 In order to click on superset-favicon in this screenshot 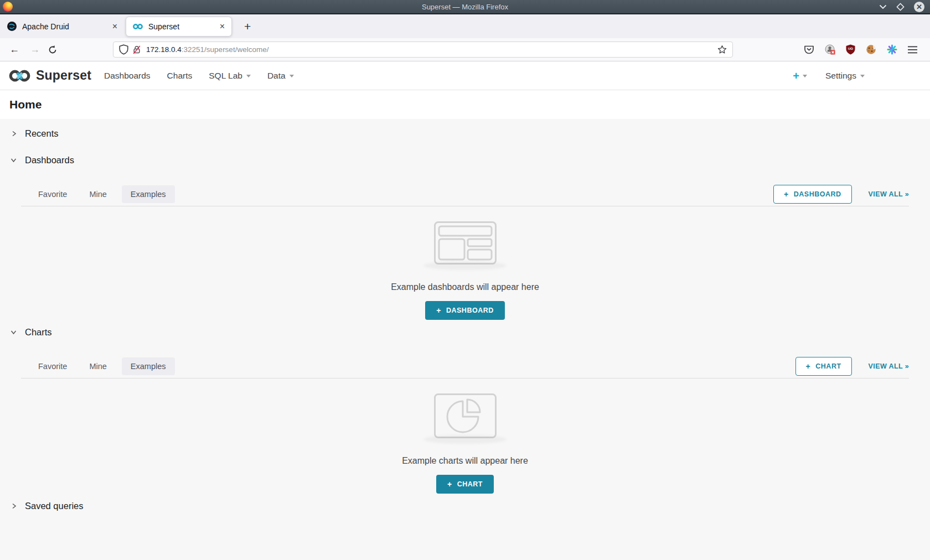, I will do `click(138, 27)`.